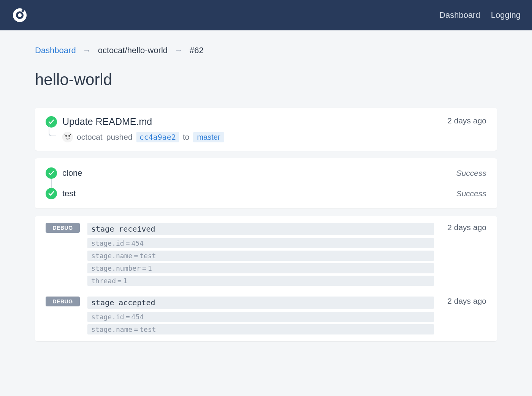 Image resolution: width=532 pixels, height=396 pixels. I want to click on log-message: stage accepted, so click(261, 303).